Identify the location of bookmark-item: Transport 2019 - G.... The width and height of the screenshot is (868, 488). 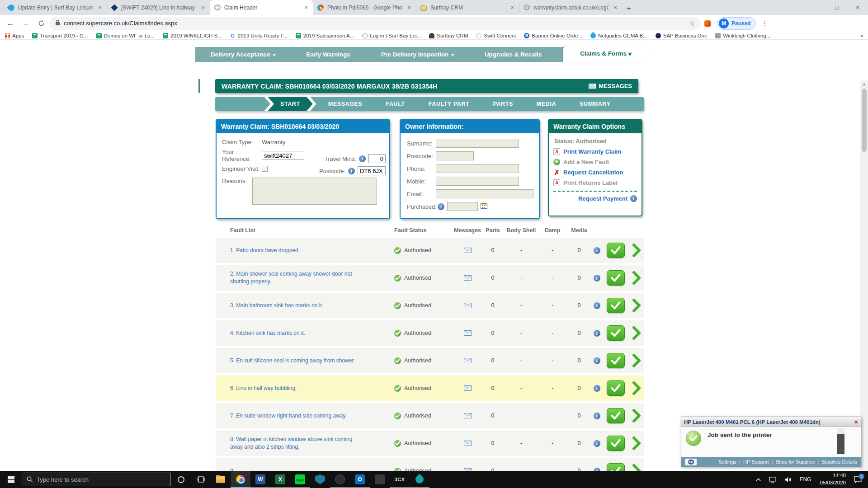
(60, 36).